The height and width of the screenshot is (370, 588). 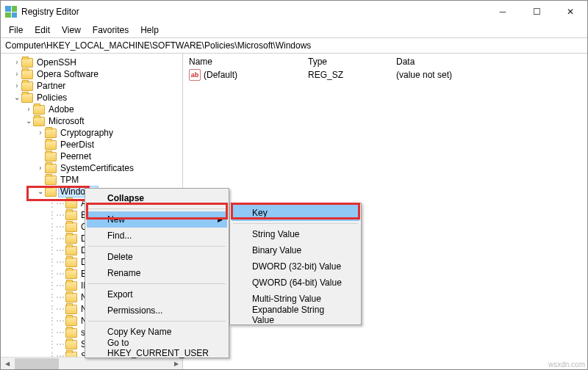 I want to click on minimize-button: ─, so click(x=503, y=12).